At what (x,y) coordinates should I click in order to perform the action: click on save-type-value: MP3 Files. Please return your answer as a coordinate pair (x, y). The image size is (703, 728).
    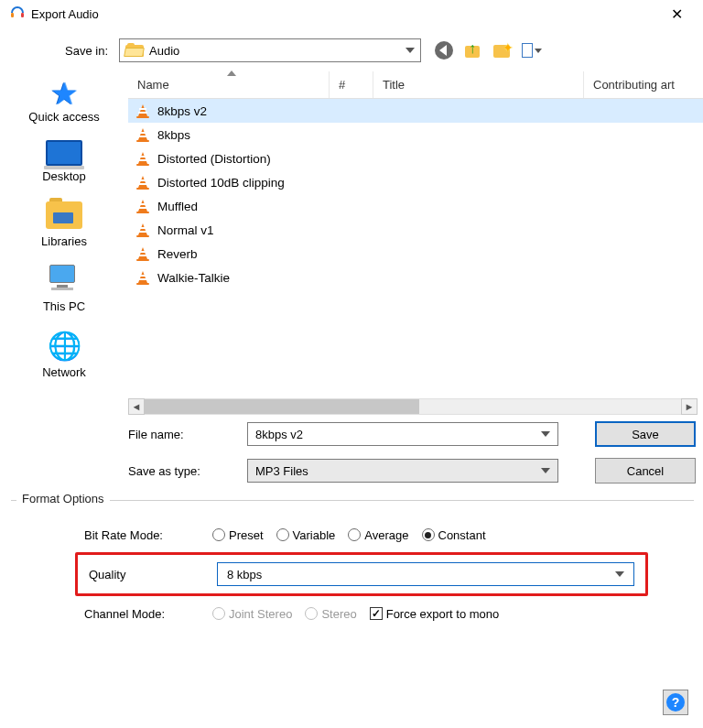
    Looking at the image, I should click on (282, 471).